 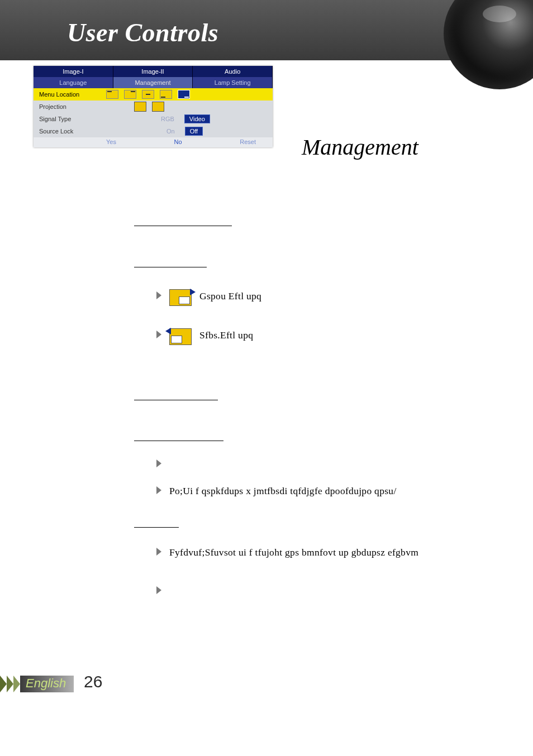 What do you see at coordinates (248, 142) in the screenshot?
I see `osd-footer-reset: Reset` at bounding box center [248, 142].